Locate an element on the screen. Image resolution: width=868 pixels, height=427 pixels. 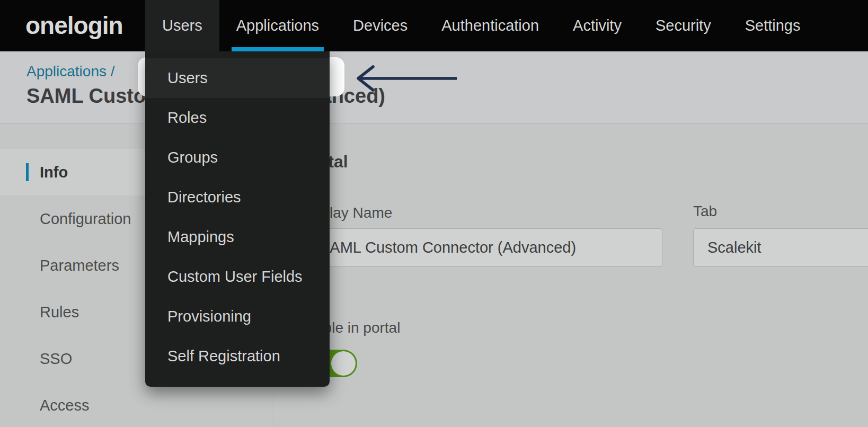
menu-item-self-registration: Self Registration is located at coordinates (237, 356).